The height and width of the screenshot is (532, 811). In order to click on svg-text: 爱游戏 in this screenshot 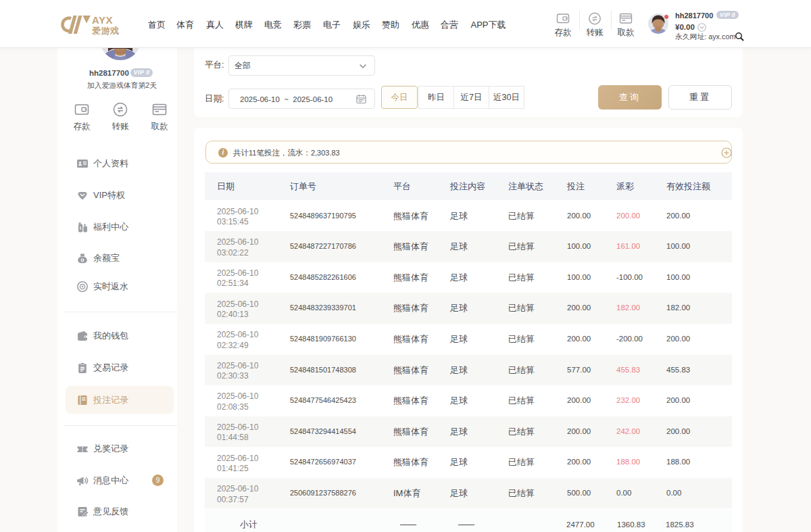, I will do `click(105, 31)`.